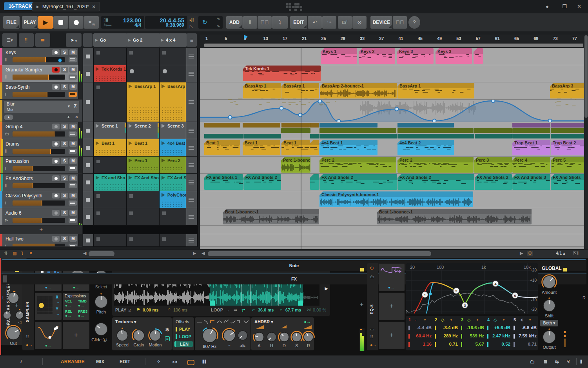 This screenshot has height=368, width=588. What do you see at coordinates (122, 335) in the screenshot?
I see `speed-knob` at bounding box center [122, 335].